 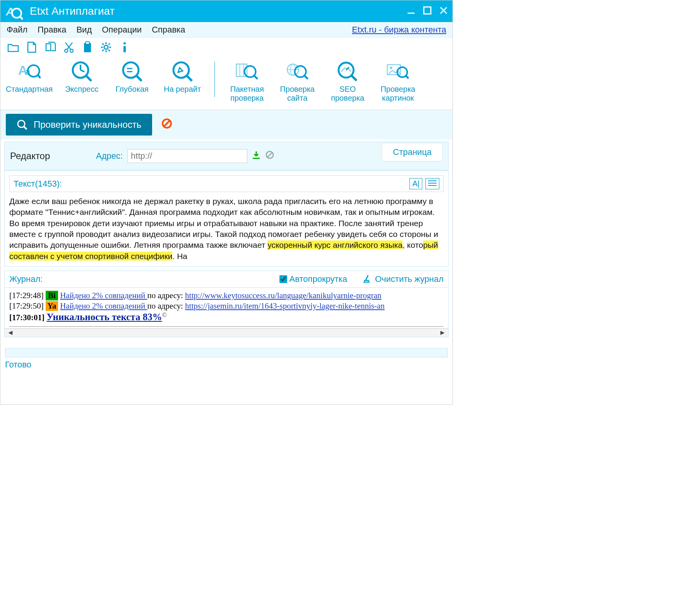 What do you see at coordinates (398, 98) in the screenshot?
I see `image-check-label2: картинок` at bounding box center [398, 98].